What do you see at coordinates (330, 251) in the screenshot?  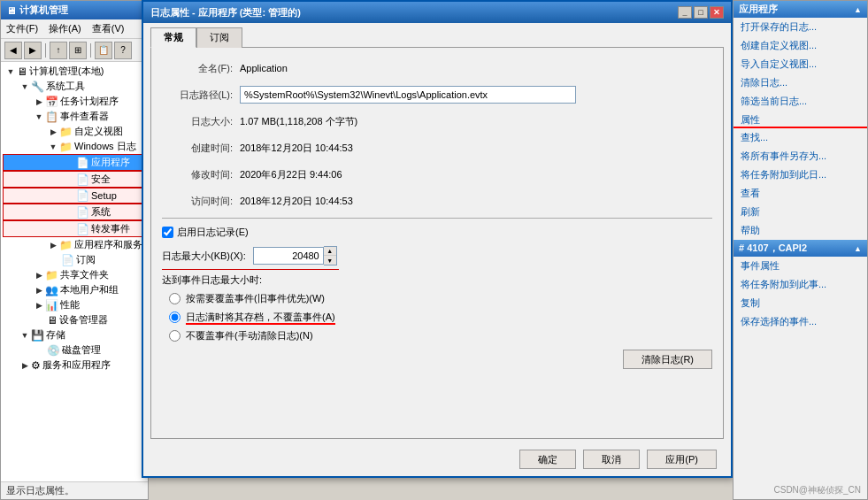 I see `spinbox-up-button: ▲` at bounding box center [330, 251].